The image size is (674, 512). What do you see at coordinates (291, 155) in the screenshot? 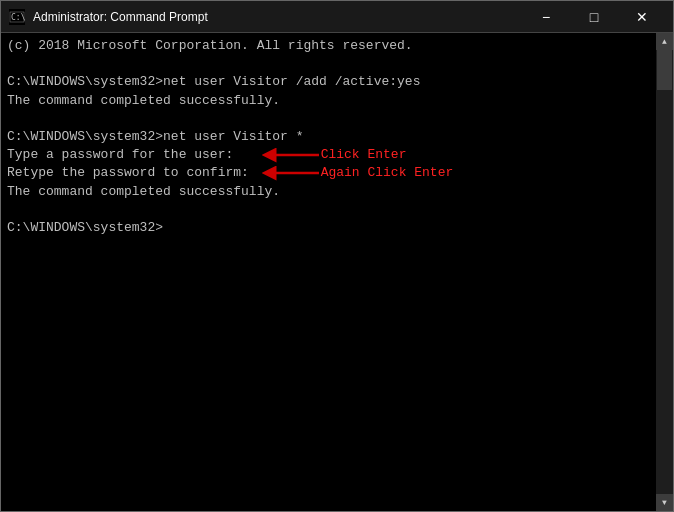
I see `red-arrow-1-icon` at bounding box center [291, 155].